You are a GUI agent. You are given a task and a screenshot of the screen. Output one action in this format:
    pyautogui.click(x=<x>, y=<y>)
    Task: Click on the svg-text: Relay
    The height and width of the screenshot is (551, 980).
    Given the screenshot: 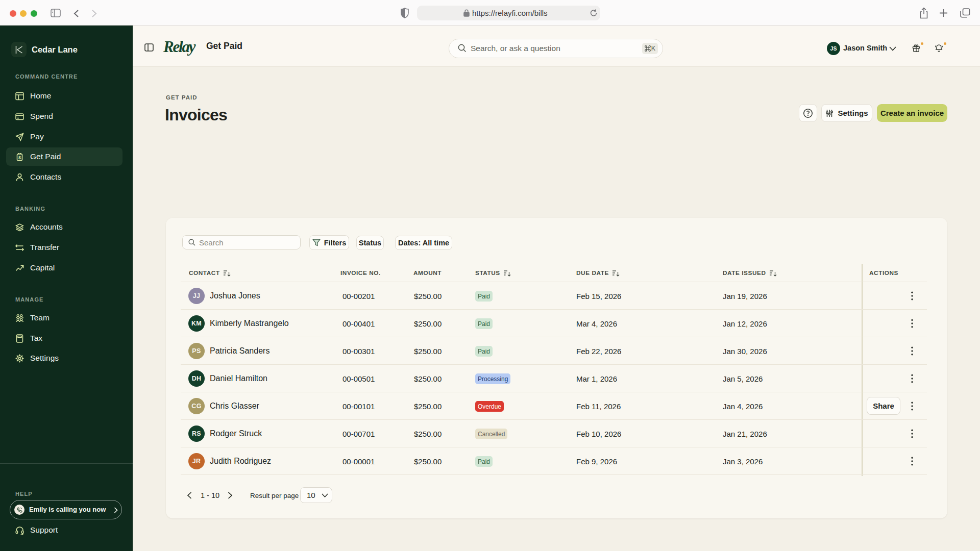 What is the action you would take?
    pyautogui.click(x=180, y=47)
    